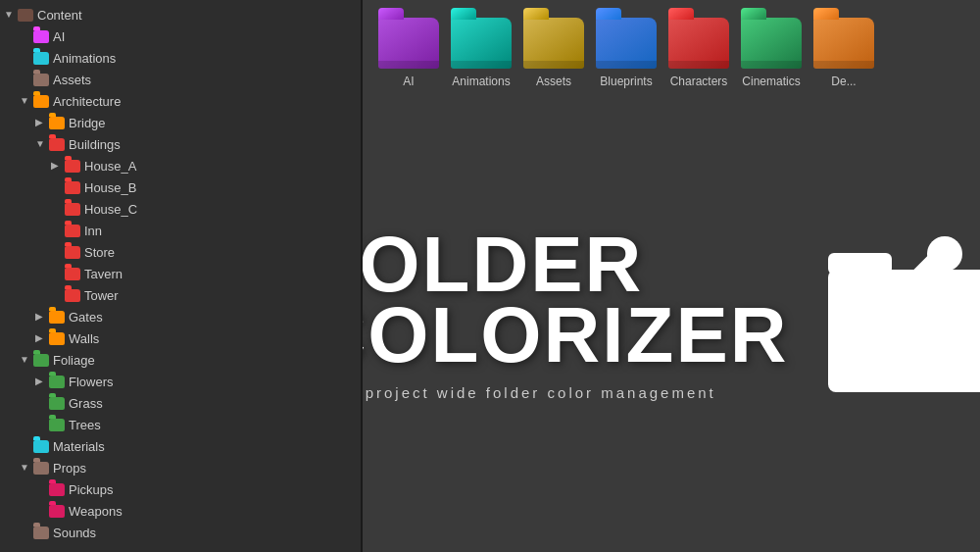 The image size is (980, 552). I want to click on tree-item-label: Materials, so click(78, 447).